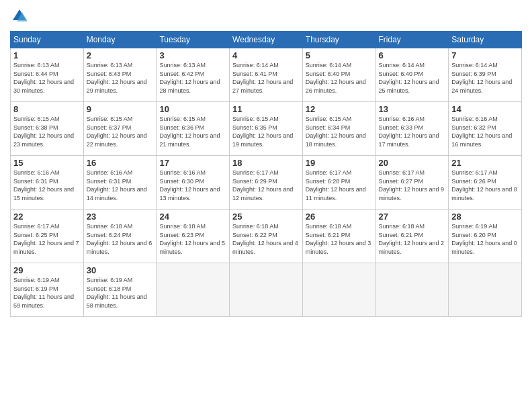  What do you see at coordinates (193, 129) in the screenshot?
I see `calendar-cell: 10 Sunrise: 6:15 AM Sunset: 6:36 PM Dayl…` at bounding box center [193, 129].